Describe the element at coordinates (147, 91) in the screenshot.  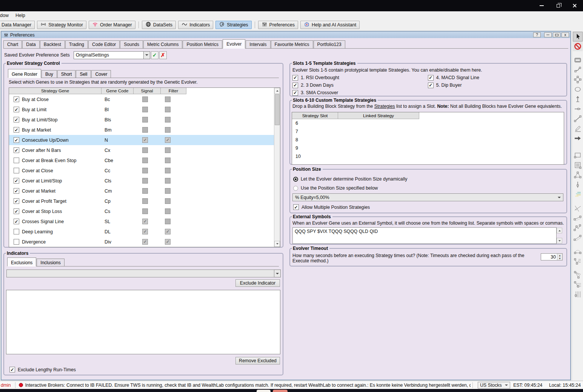
I see `column-header-signal: Signal` at that location.